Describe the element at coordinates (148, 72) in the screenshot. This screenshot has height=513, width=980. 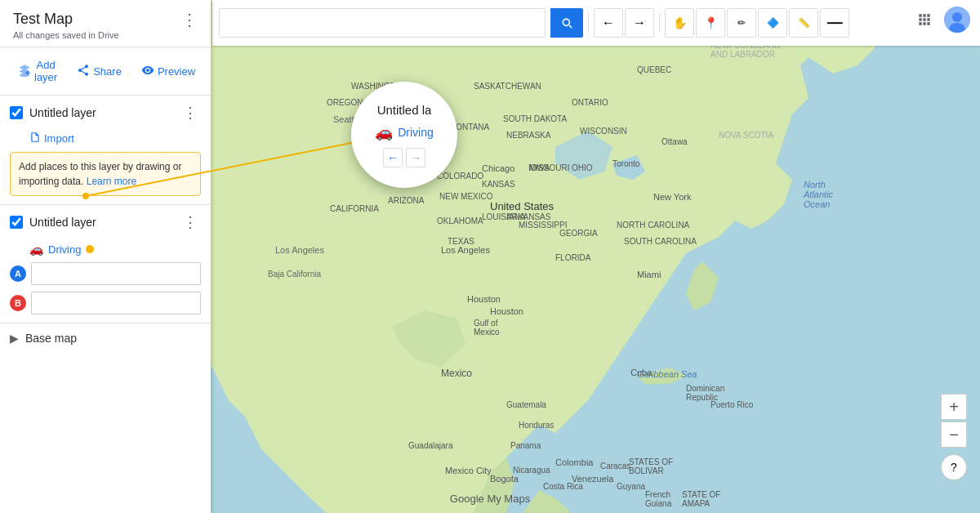
I see `preview-icon` at that location.